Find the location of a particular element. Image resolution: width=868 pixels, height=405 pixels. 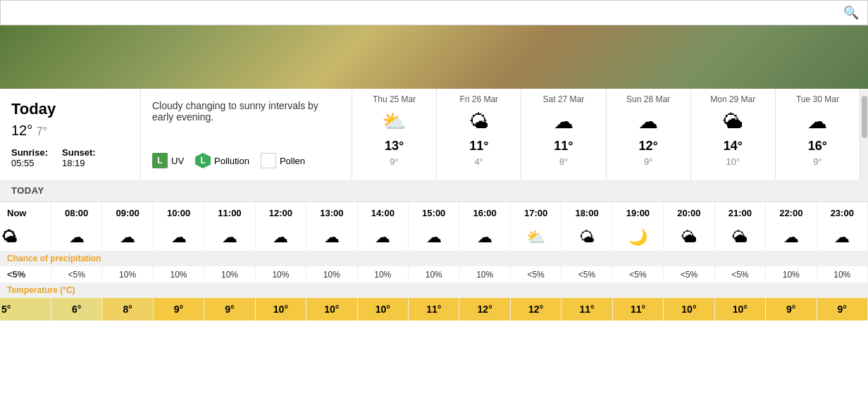

scrollbar is located at coordinates (864, 134).